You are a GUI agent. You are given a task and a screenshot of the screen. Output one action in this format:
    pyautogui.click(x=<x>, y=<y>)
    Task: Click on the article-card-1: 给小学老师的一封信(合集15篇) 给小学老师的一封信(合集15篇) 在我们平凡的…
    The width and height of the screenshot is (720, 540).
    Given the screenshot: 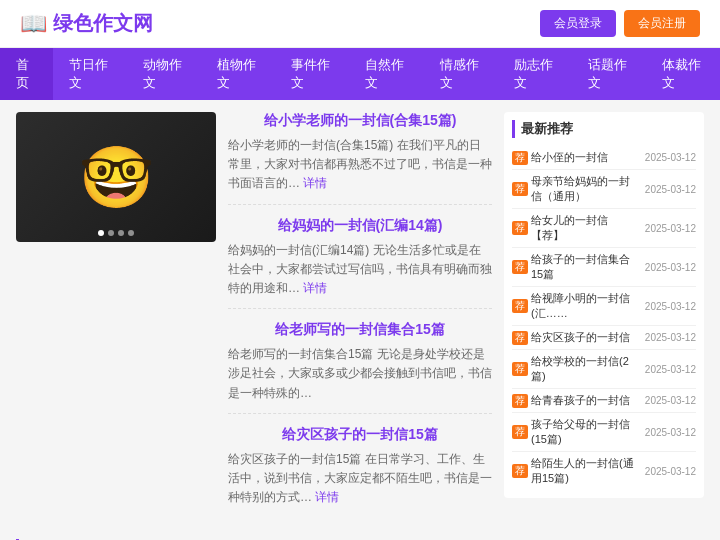 What is the action you would take?
    pyautogui.click(x=360, y=158)
    